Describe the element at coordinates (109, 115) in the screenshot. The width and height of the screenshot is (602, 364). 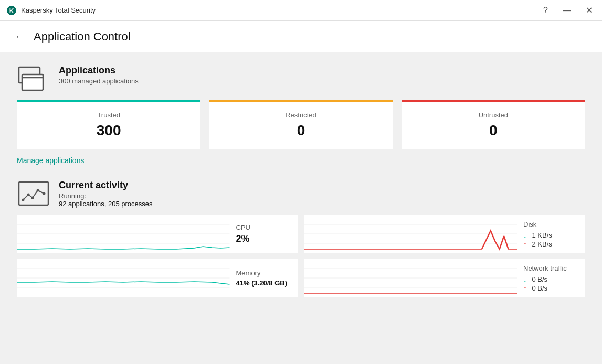
I see `trusted-label: Trusted` at that location.